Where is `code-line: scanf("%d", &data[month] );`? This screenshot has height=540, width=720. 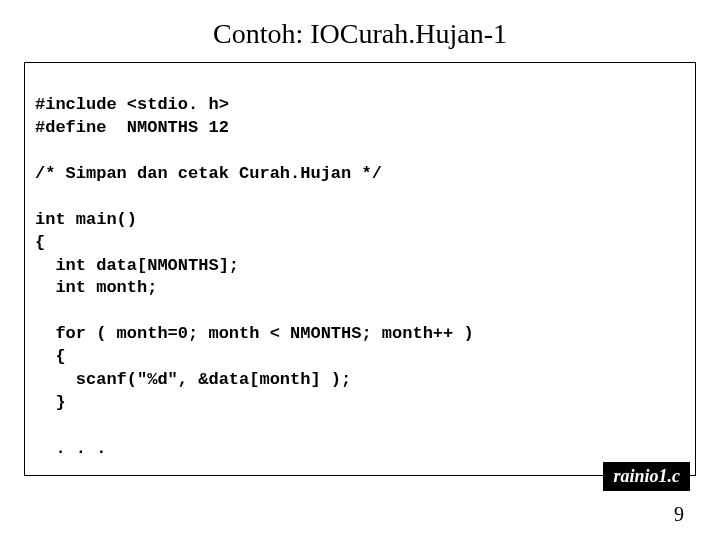
code-line: scanf("%d", &data[month] ); is located at coordinates (193, 380).